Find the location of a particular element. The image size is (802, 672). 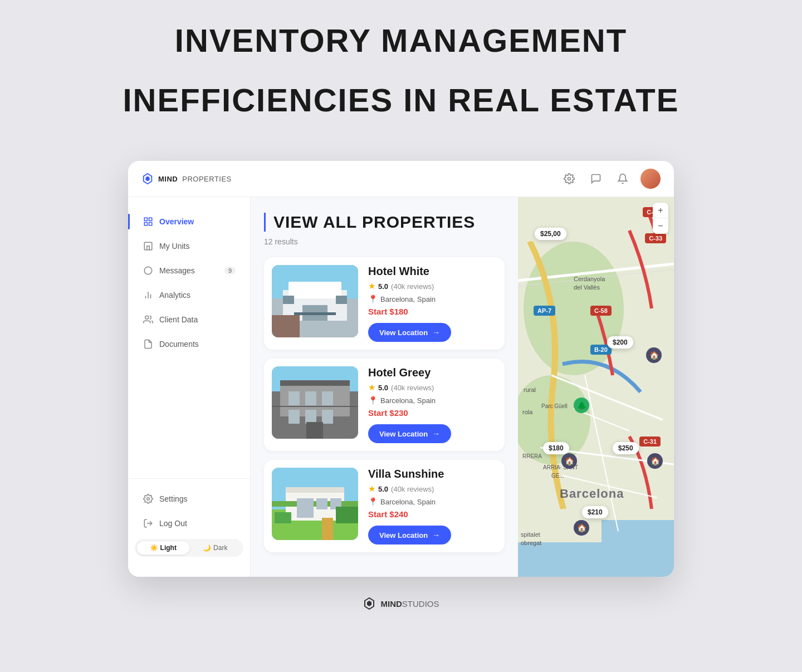

map-price-210: $210 is located at coordinates (595, 512).